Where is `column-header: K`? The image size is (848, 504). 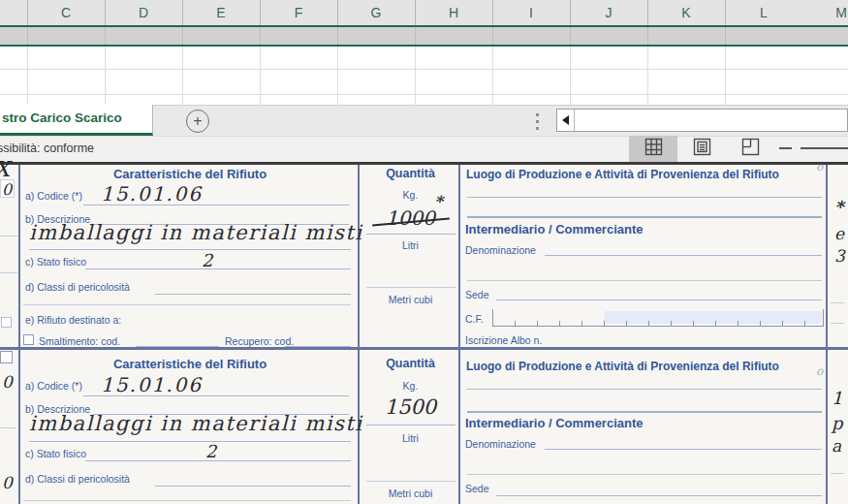 column-header: K is located at coordinates (686, 13).